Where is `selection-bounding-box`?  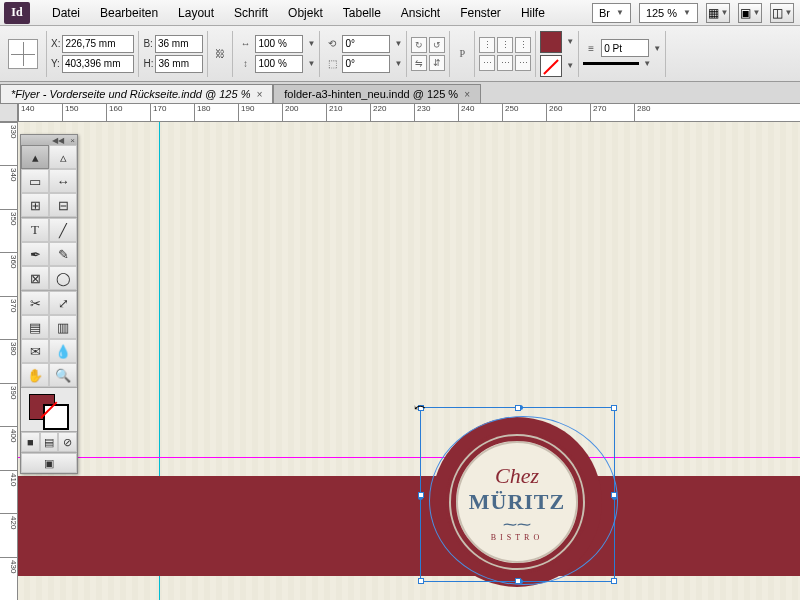 selection-bounding-box is located at coordinates (518, 494).